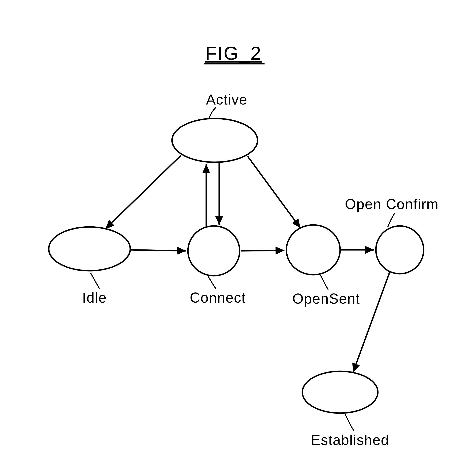  What do you see at coordinates (324, 282) in the screenshot?
I see `leader-opensent` at bounding box center [324, 282].